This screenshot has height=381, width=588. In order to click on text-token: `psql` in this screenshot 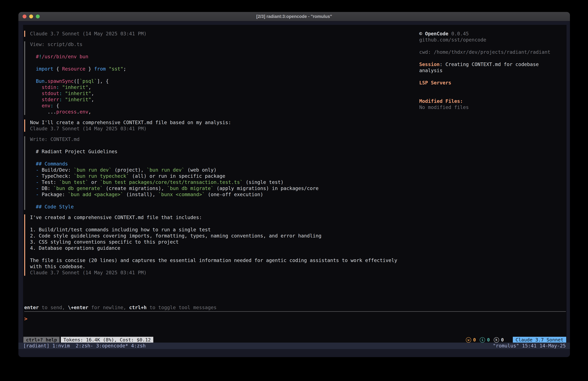, I will do `click(88, 81)`.